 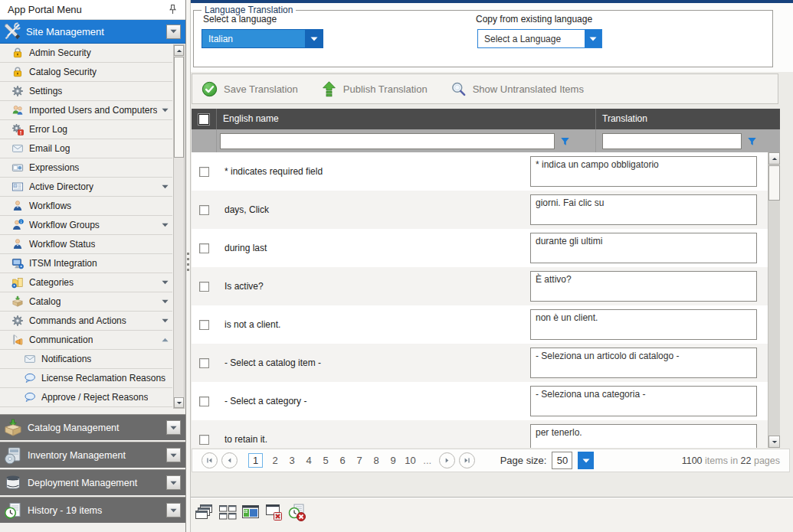 I want to click on sidebar-item-workflow-status: Workflow Status, so click(x=86, y=245).